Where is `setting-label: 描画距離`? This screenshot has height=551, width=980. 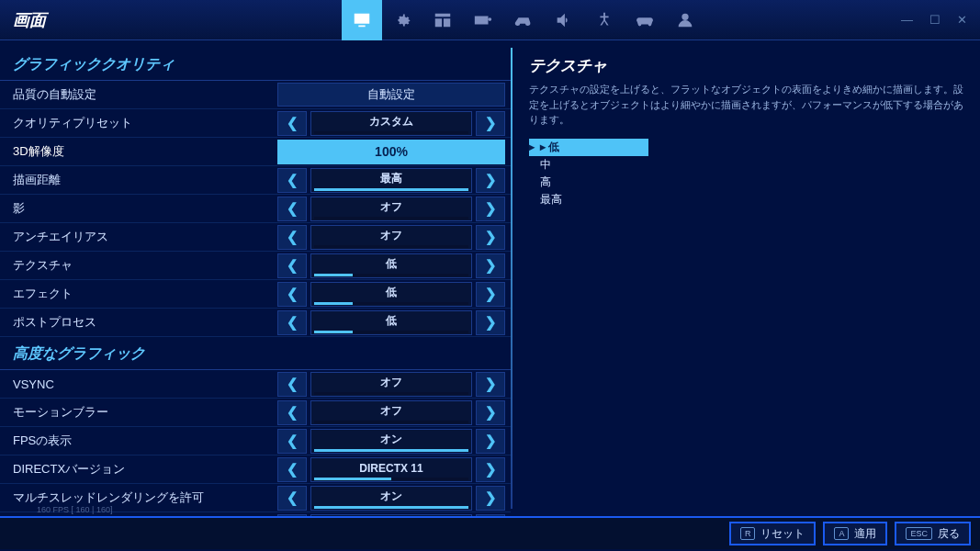
setting-label: 描画距離 is located at coordinates (139, 180).